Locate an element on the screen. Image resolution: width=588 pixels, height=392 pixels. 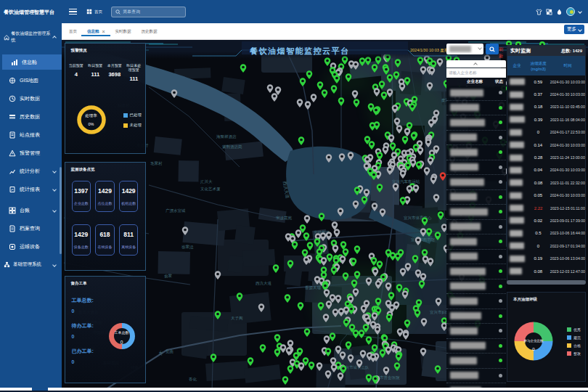
svg-text: 汇川大 is located at coordinates (206, 181).